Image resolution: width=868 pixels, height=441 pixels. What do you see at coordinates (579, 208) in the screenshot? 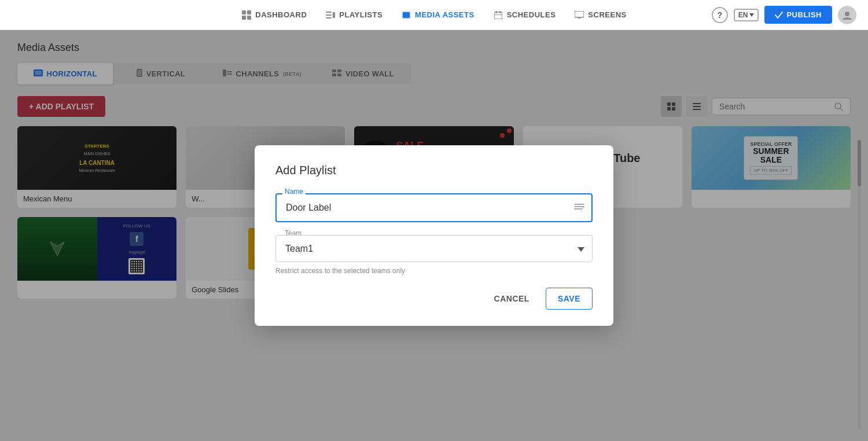
I see `name-clear-icon: +` at bounding box center [579, 208].